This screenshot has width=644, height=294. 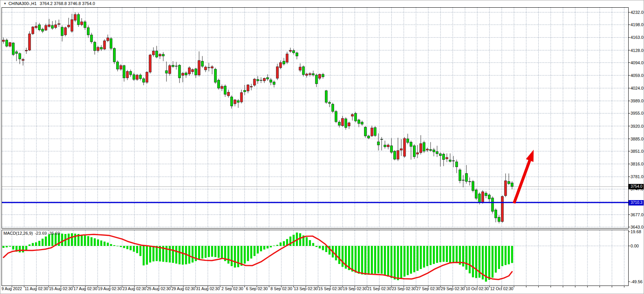 What do you see at coordinates (636, 232) in the screenshot?
I see `svg-text: 19.68` at bounding box center [636, 232].